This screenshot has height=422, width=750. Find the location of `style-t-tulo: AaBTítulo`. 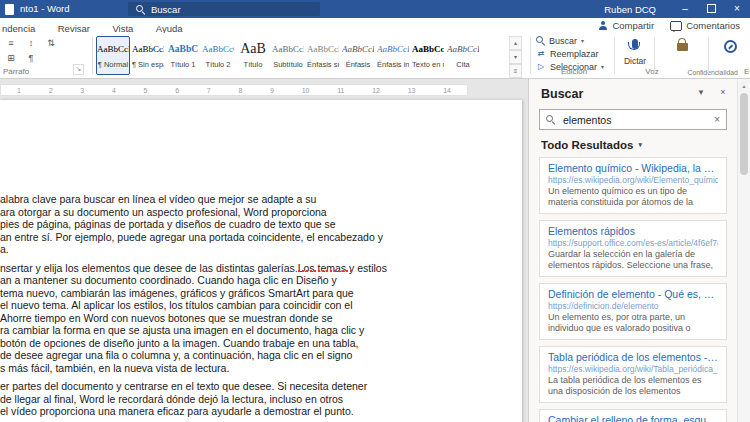

style-t-tulo: AaBTítulo is located at coordinates (253, 56).